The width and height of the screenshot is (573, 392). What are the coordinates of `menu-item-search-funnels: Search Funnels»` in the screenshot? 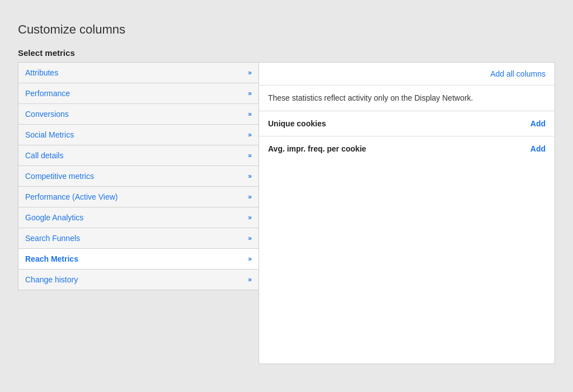 It's located at (139, 238).